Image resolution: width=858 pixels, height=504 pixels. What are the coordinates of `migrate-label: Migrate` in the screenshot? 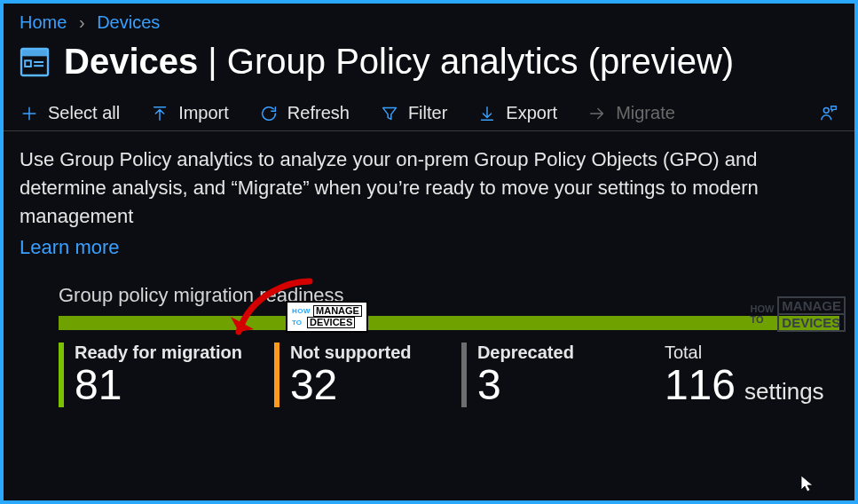 It's located at (646, 114).